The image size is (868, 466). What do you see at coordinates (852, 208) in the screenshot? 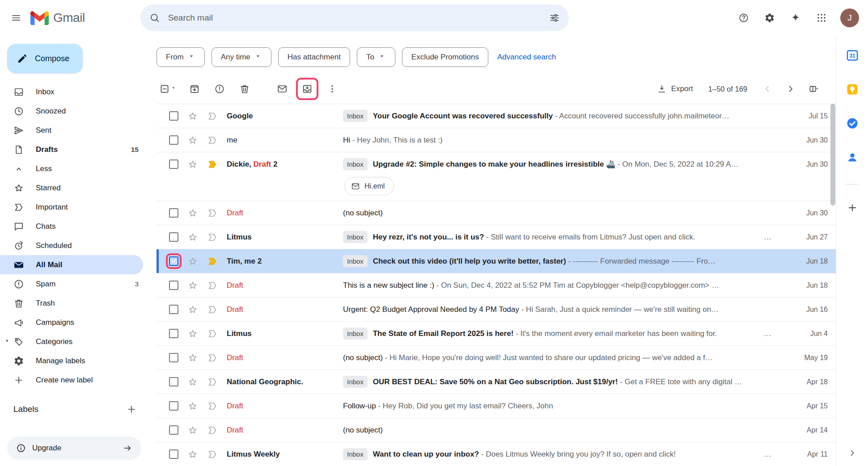
I see `get-addons-button` at bounding box center [852, 208].